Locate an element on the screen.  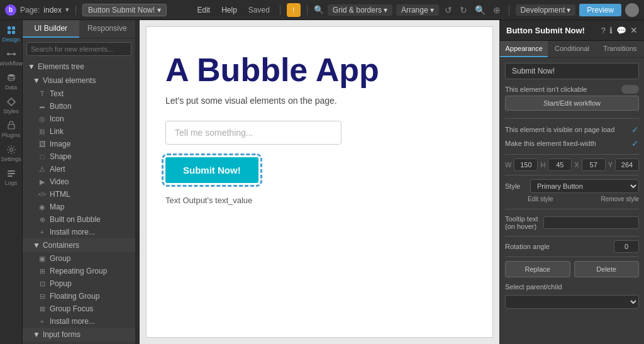
logo: b is located at coordinates (11, 10).